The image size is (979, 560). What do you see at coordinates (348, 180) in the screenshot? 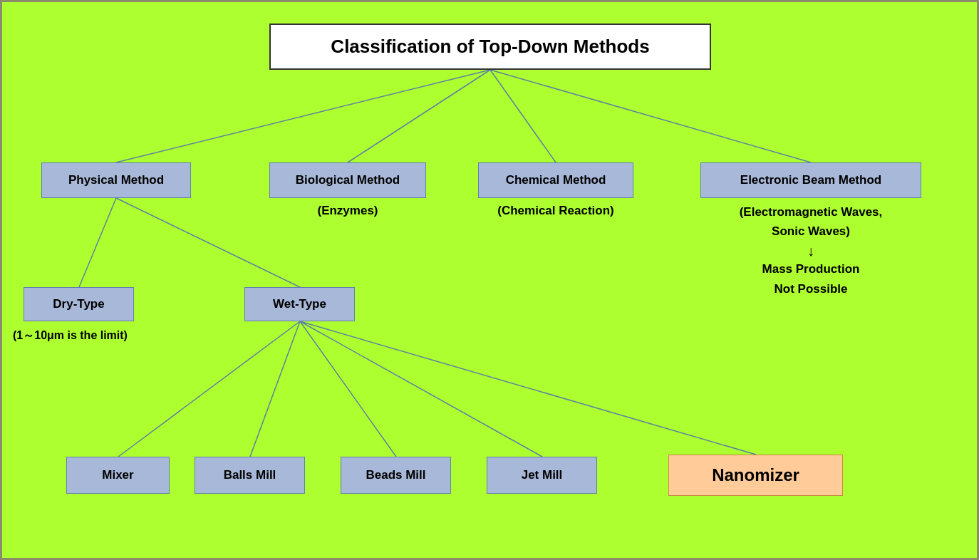
I see `biological-method-node: Biological Method` at bounding box center [348, 180].